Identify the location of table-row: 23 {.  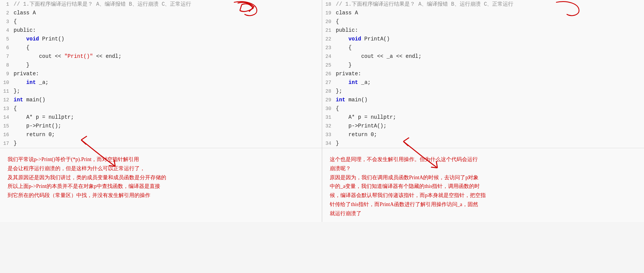
(483, 48).